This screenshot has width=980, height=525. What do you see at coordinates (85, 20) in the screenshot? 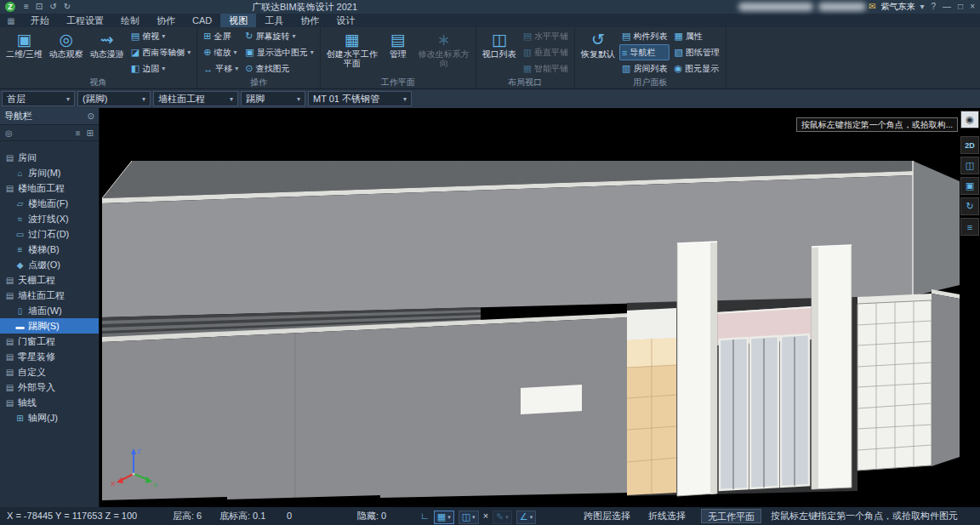
I see `tab-project-settings: 工程设置` at bounding box center [85, 20].